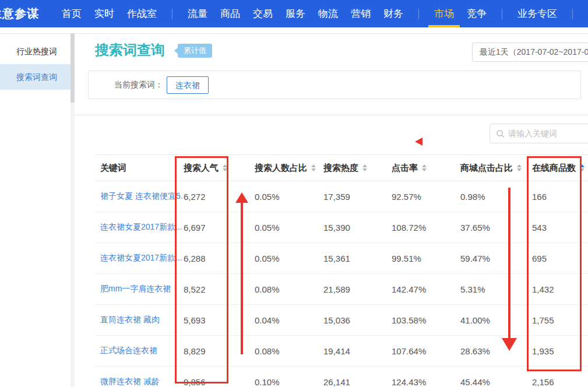  What do you see at coordinates (537, 14) in the screenshot?
I see `nav-item-业务专区: 业务专区` at bounding box center [537, 14].